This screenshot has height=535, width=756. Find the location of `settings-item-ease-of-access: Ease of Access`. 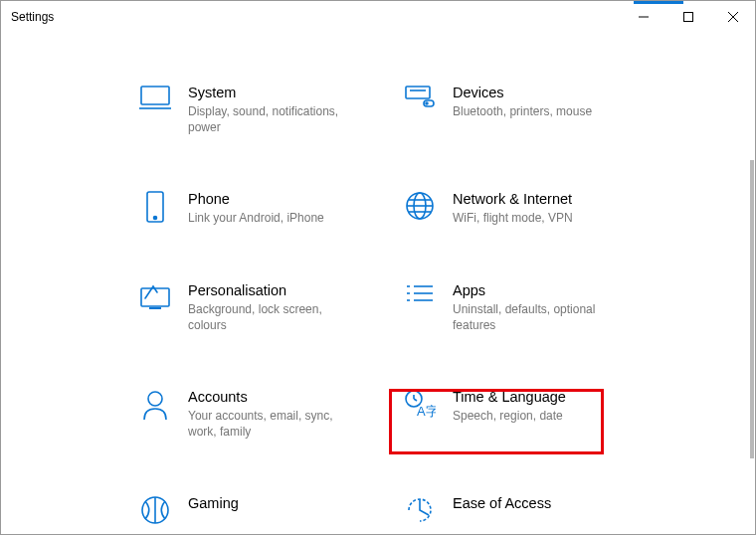

settings-item-ease-of-access: Ease of Access is located at coordinates (535, 512).